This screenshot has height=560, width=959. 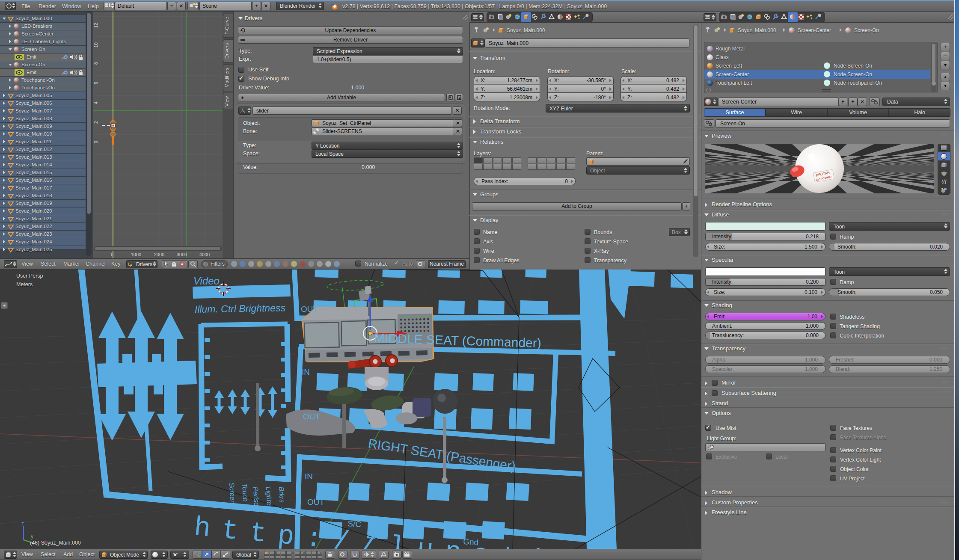 I want to click on svg-text: Perisc., so click(x=256, y=497).